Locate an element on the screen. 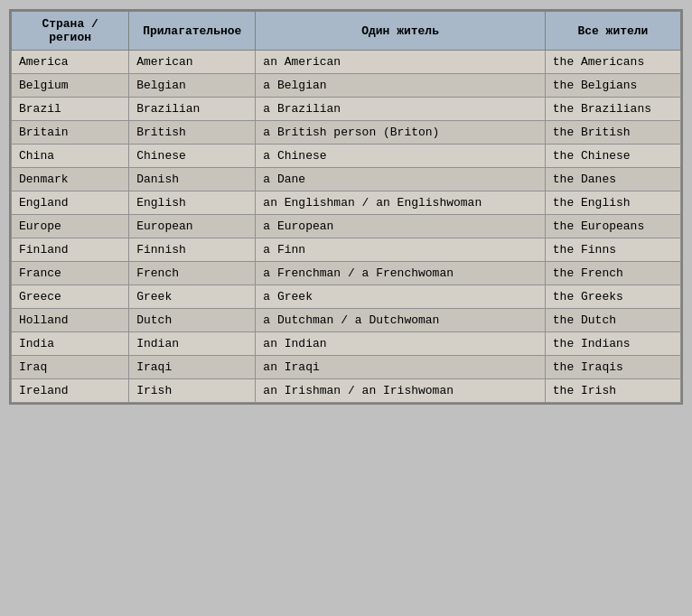  table-cell: Chinese is located at coordinates (192, 156).